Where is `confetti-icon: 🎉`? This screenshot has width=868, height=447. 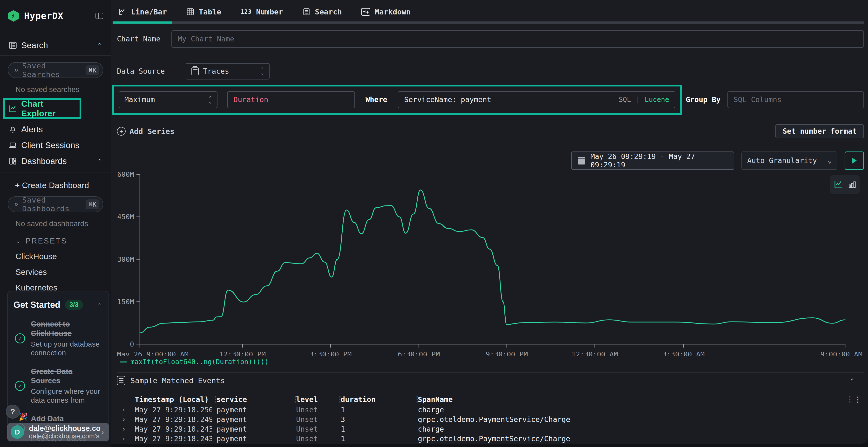 confetti-icon: 🎉 is located at coordinates (23, 417).